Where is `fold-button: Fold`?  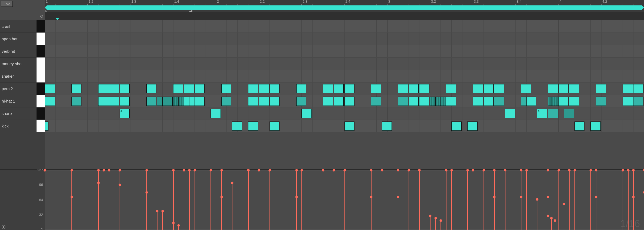
fold-button: Fold is located at coordinates (7, 4).